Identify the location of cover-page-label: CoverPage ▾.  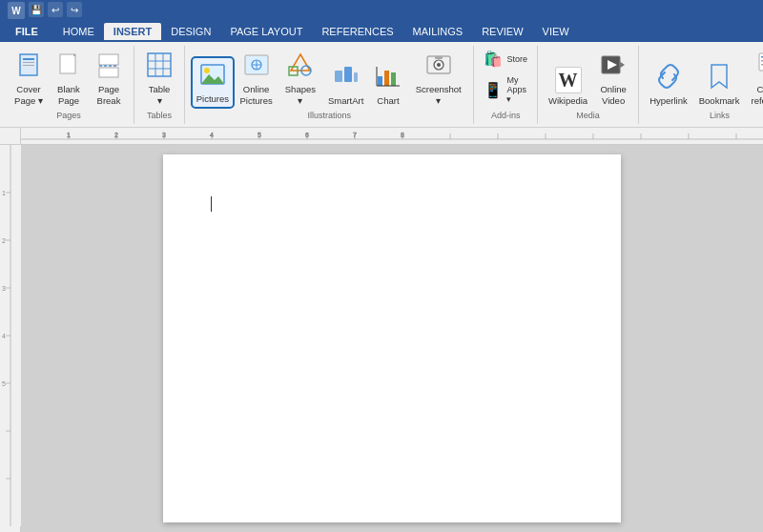
(29, 95).